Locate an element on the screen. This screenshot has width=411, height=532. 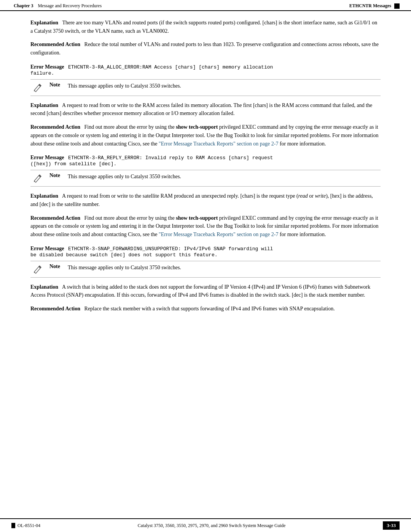
header-left: Chapter 3 Message and Recovery Procedure… is located at coordinates (56, 6).